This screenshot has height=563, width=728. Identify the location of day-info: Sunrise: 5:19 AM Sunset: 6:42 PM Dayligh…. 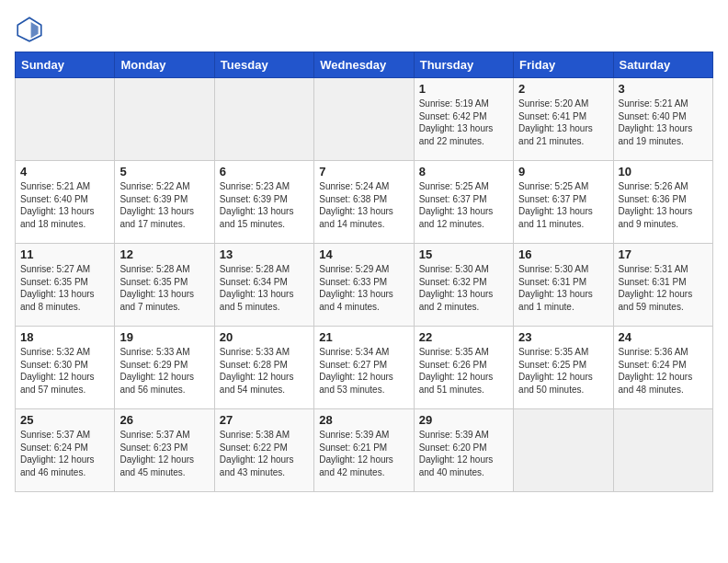
(463, 122).